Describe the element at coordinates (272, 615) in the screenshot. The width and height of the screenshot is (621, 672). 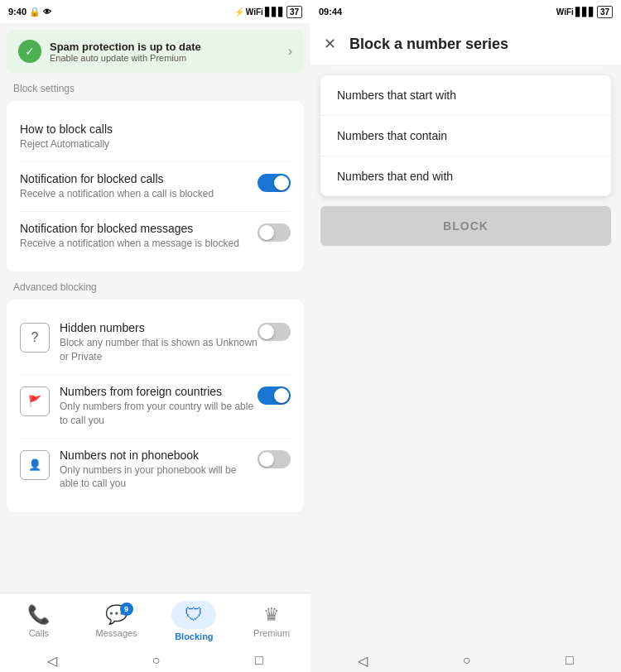
I see `premium-icon: ♛` at that location.